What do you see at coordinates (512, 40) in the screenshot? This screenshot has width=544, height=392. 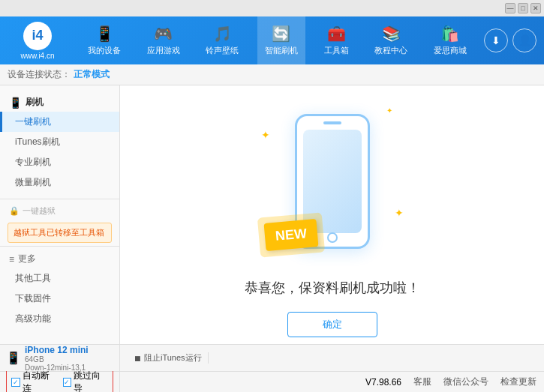 I see `header-right: ⬇ 👤` at bounding box center [512, 40].